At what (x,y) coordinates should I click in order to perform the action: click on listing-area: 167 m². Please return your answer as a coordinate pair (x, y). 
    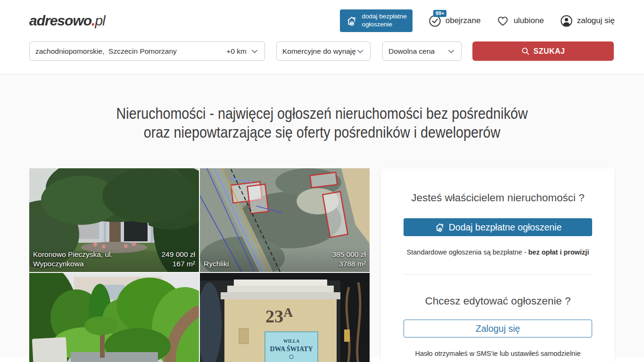
    Looking at the image, I should click on (184, 264).